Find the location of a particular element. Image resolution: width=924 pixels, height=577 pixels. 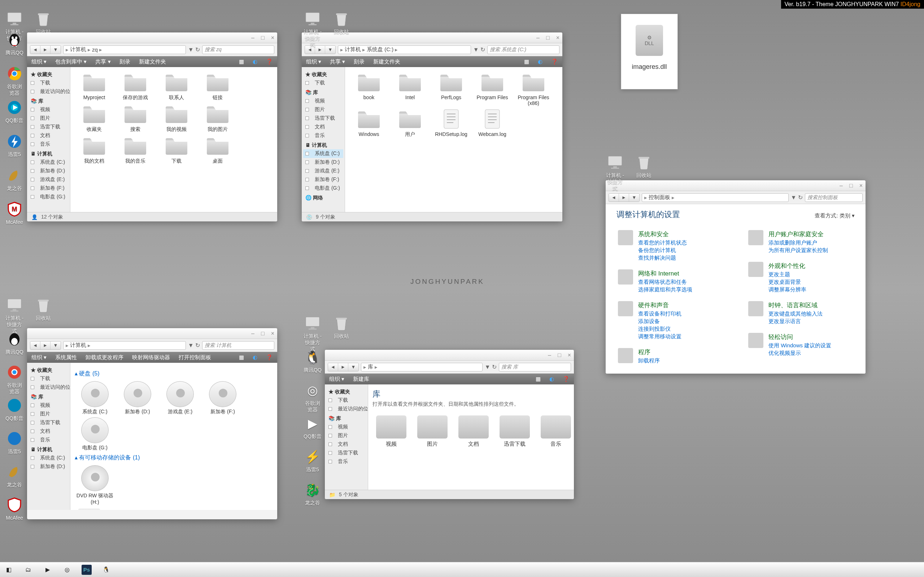

search-input: 搜索 zq is located at coordinates (238, 50).